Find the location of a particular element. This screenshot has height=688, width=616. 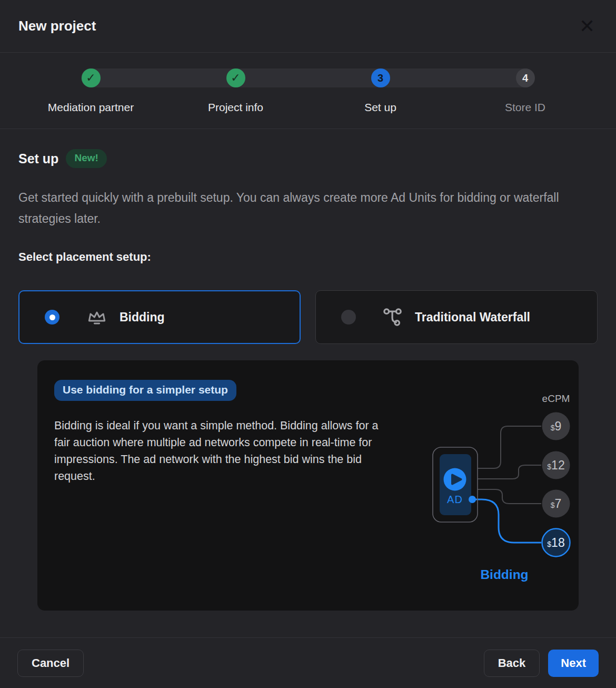

step-mediation-partner: ✓ Mediation partner is located at coordinates (91, 91).